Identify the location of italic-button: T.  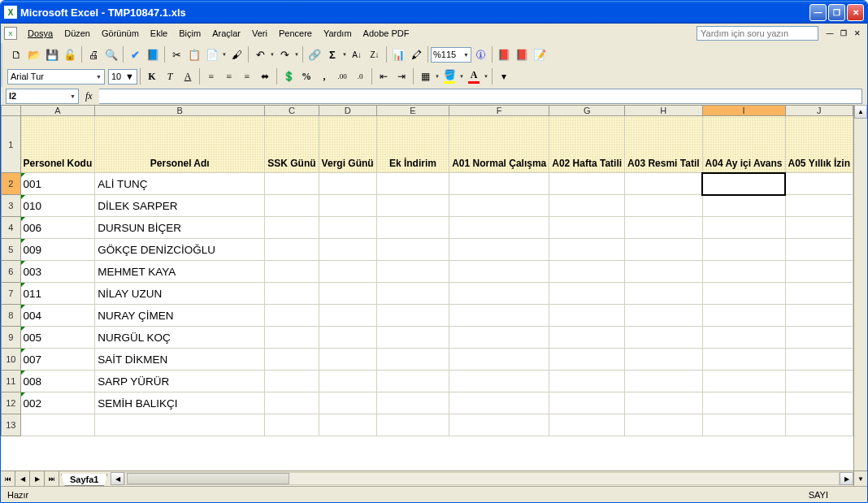
(170, 76).